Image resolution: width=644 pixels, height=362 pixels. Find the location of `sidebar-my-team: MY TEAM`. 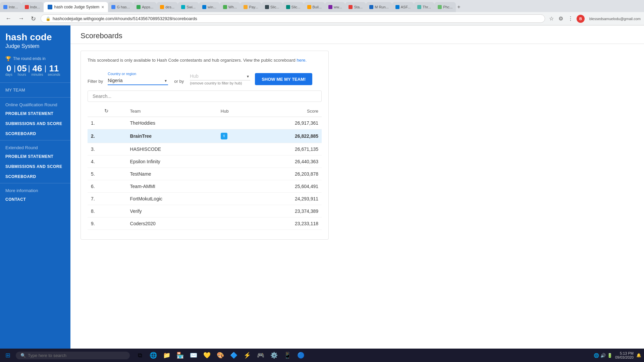

sidebar-my-team: MY TEAM is located at coordinates (35, 90).